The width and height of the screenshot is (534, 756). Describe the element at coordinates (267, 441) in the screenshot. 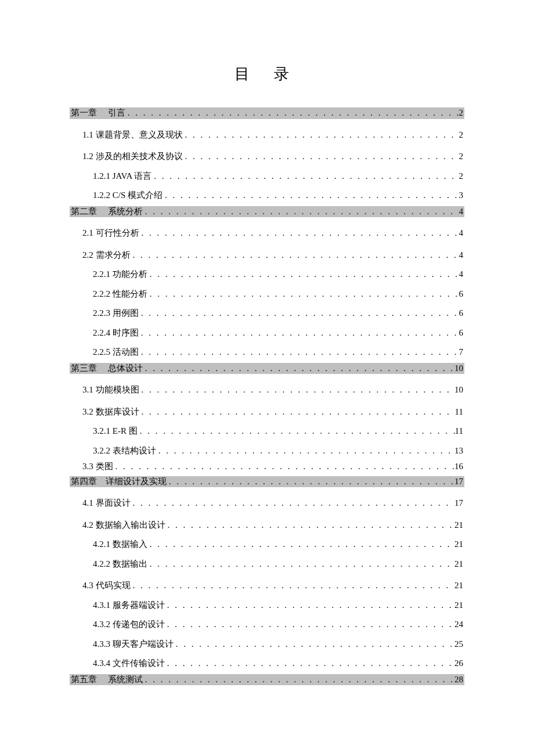

I see `toc-subsection-group: 3.2.1 E-R 图 . . . . . . . . . . . . . . …` at that location.